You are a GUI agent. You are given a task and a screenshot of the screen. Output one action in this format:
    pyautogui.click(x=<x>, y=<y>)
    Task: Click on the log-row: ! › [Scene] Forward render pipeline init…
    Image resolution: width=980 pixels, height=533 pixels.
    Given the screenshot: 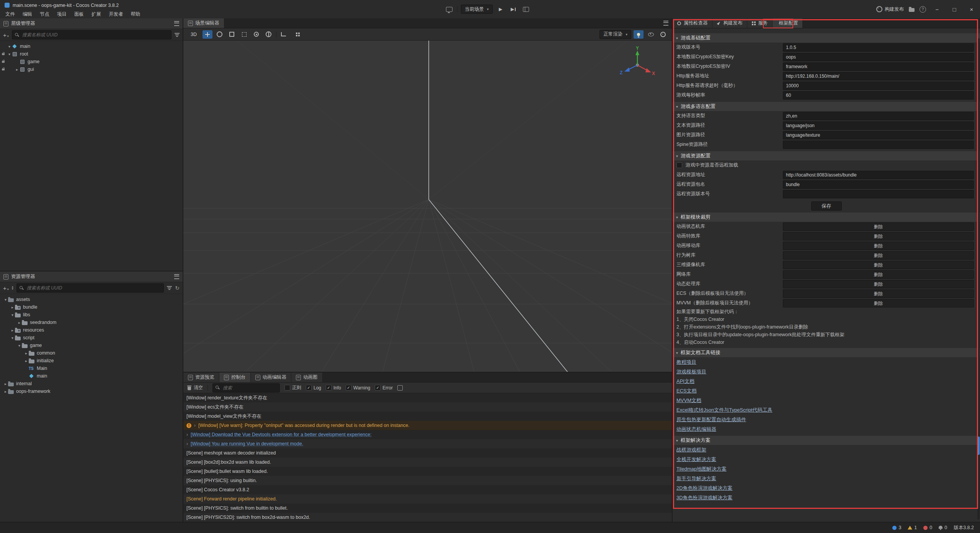 What is the action you would take?
    pyautogui.click(x=428, y=499)
    